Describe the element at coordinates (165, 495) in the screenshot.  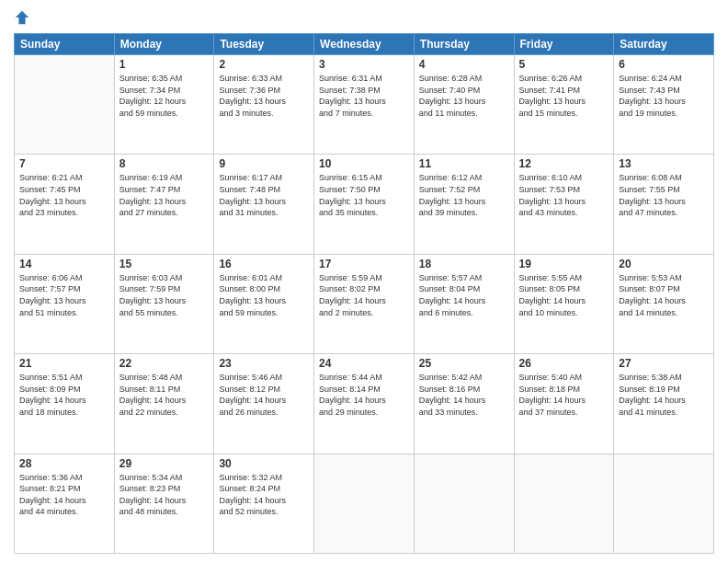
I see `day-info: Sunrise: 5:34 AM Sunset: 8:23 PM Dayligh…` at that location.